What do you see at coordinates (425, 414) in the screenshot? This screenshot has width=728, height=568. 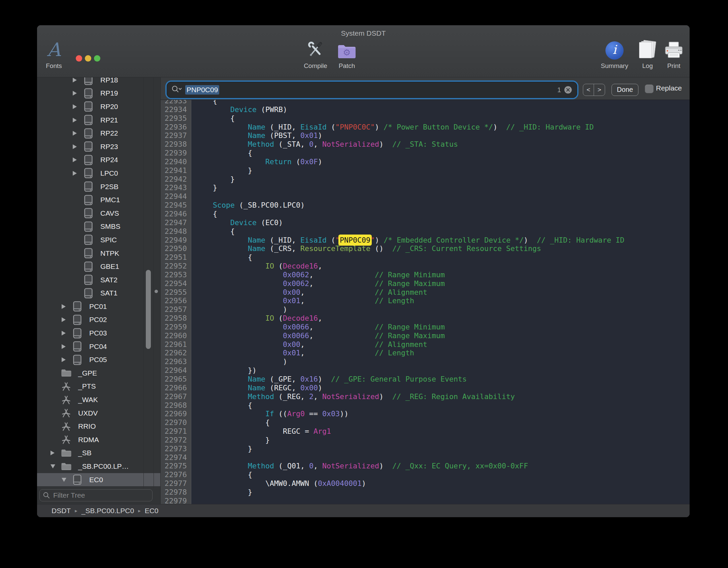 I see `code-line: 22969 If ((Arg0 == 0x03))` at bounding box center [425, 414].